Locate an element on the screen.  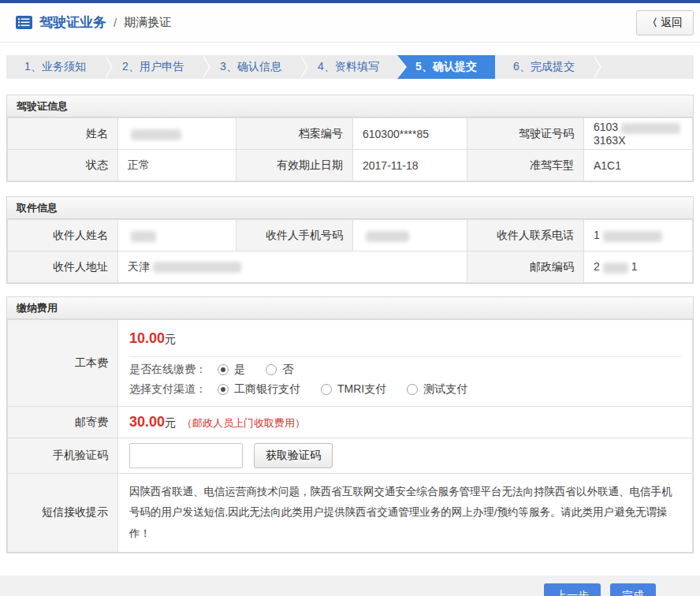
table-row: 工本费 10.00元 是否在线缴费： 是 否 is located at coordinates (350, 363).